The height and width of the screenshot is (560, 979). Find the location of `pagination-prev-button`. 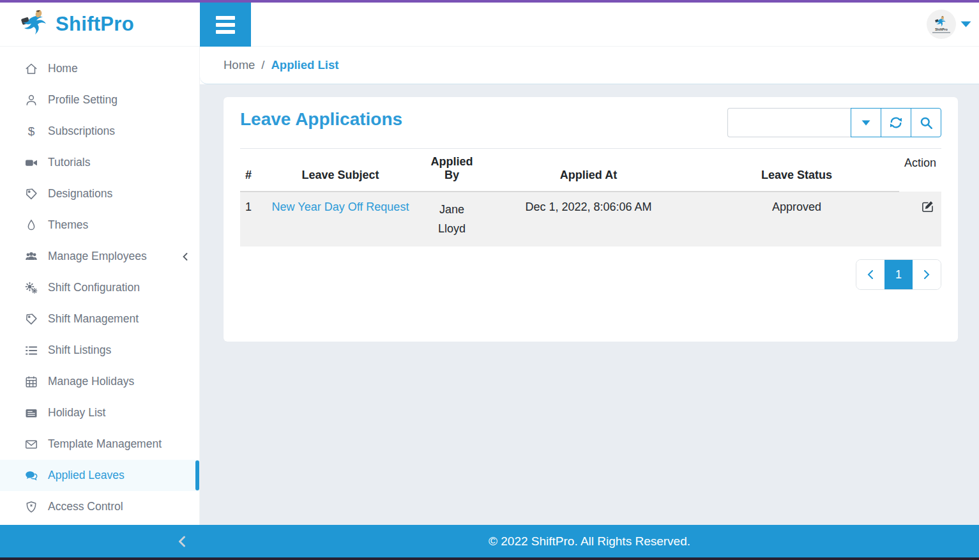

pagination-prev-button is located at coordinates (870, 275).